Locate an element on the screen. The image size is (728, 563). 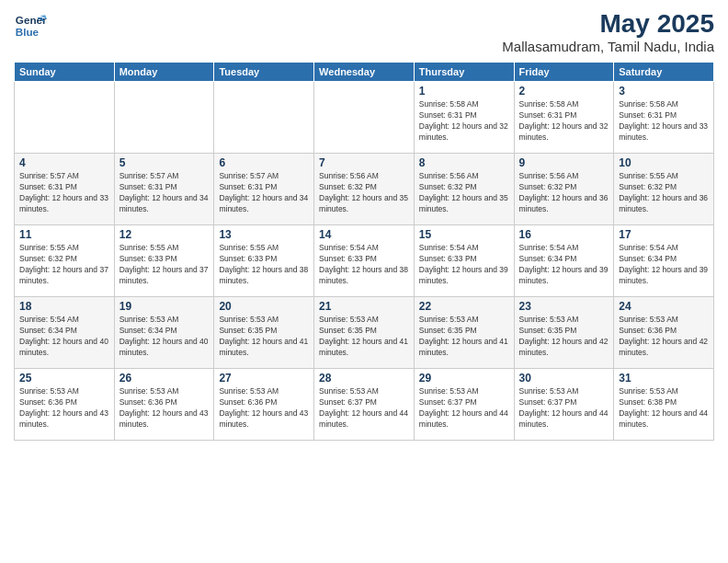
day-cell: 12Sunrise: 5:55 AMSunset: 6:33 PMDayligh… is located at coordinates (164, 261).